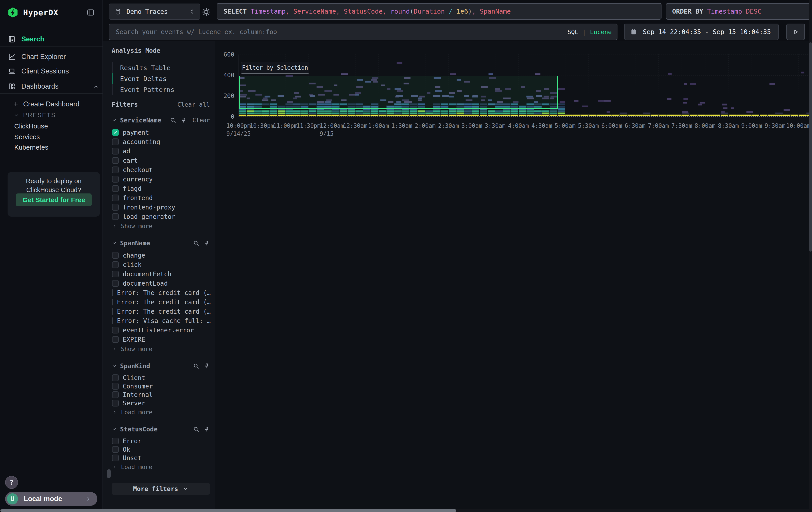 The image size is (812, 512). Describe the element at coordinates (51, 499) in the screenshot. I see `user-menu: U Local mode` at that location.